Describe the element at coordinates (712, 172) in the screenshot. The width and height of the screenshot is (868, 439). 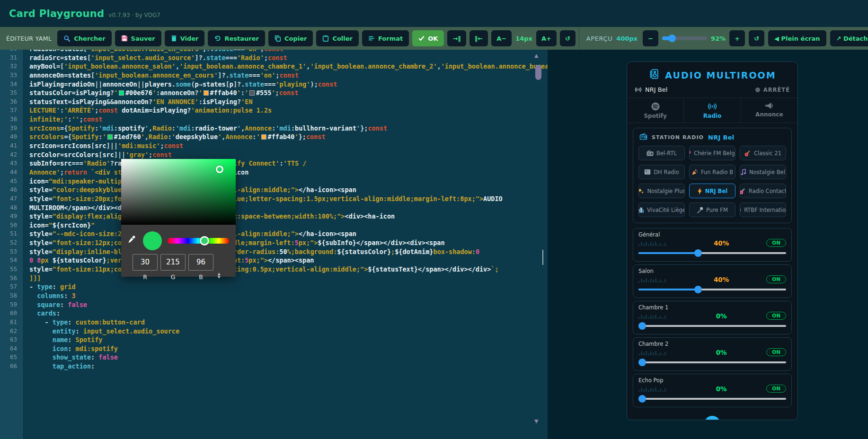
I see `station-button-fun-radio-b: Fun Radio B` at that location.